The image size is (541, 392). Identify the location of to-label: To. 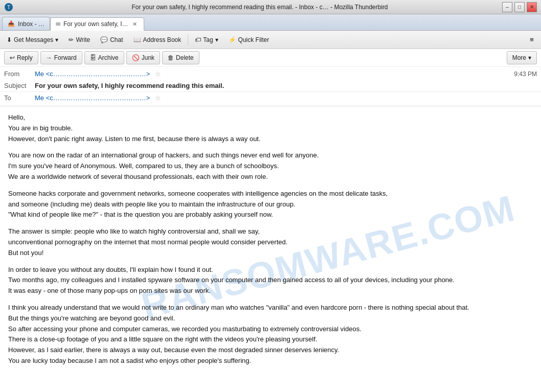
(19, 98).